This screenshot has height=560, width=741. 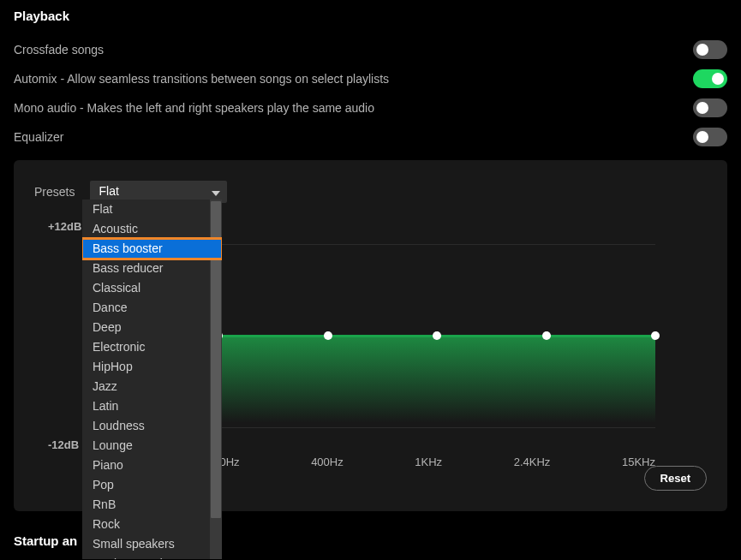 What do you see at coordinates (152, 348) in the screenshot?
I see `preset-option: Electronic` at bounding box center [152, 348].